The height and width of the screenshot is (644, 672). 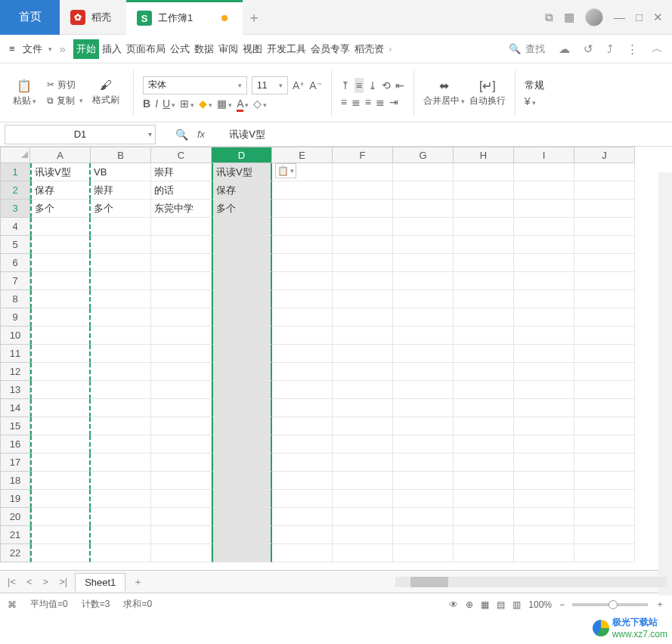 I want to click on cell-G18, so click(x=423, y=481).